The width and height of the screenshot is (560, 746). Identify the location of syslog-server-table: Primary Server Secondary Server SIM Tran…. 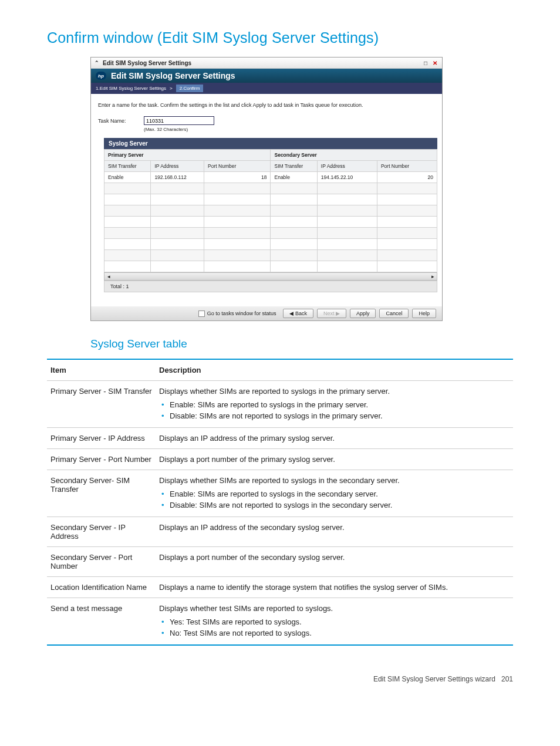
(271, 211).